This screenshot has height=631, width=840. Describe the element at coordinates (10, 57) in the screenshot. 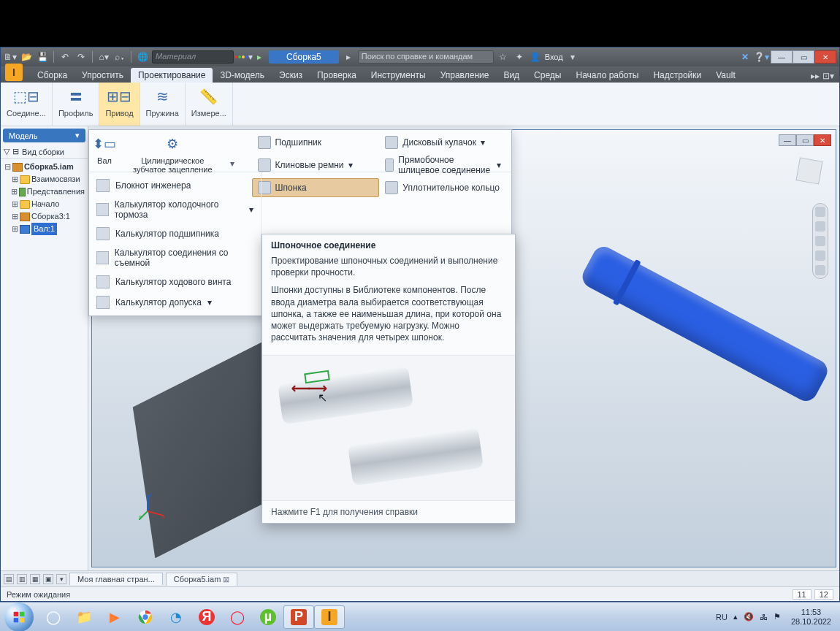

I see `new-icon: 🗎▾` at that location.